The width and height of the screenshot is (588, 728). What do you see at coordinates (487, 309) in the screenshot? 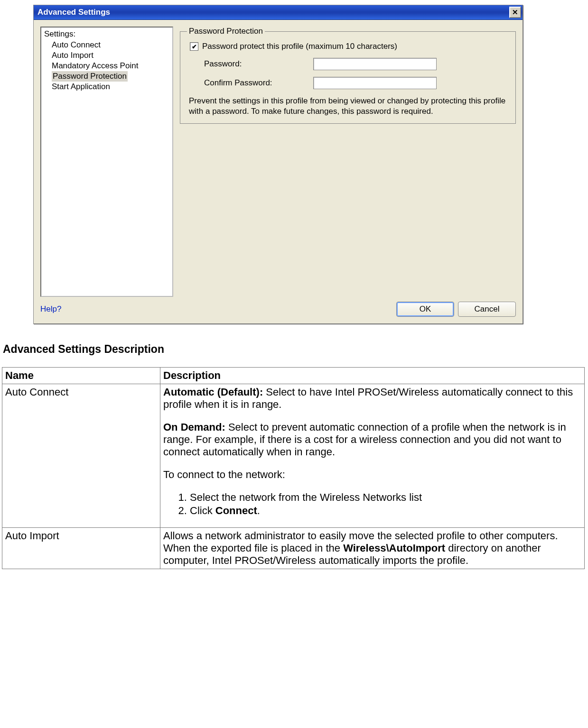
I see `cancel-button: Cancel` at bounding box center [487, 309].